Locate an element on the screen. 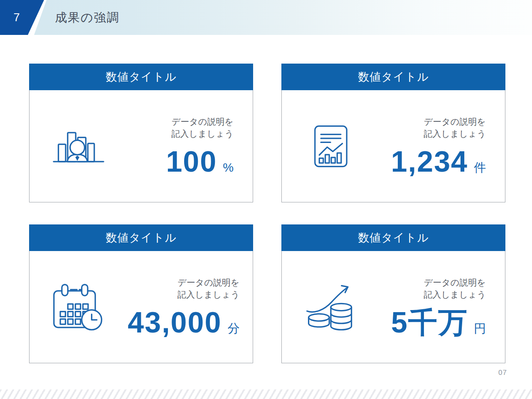 The image size is (532, 399). coins-growth-icon is located at coordinates (331, 307).